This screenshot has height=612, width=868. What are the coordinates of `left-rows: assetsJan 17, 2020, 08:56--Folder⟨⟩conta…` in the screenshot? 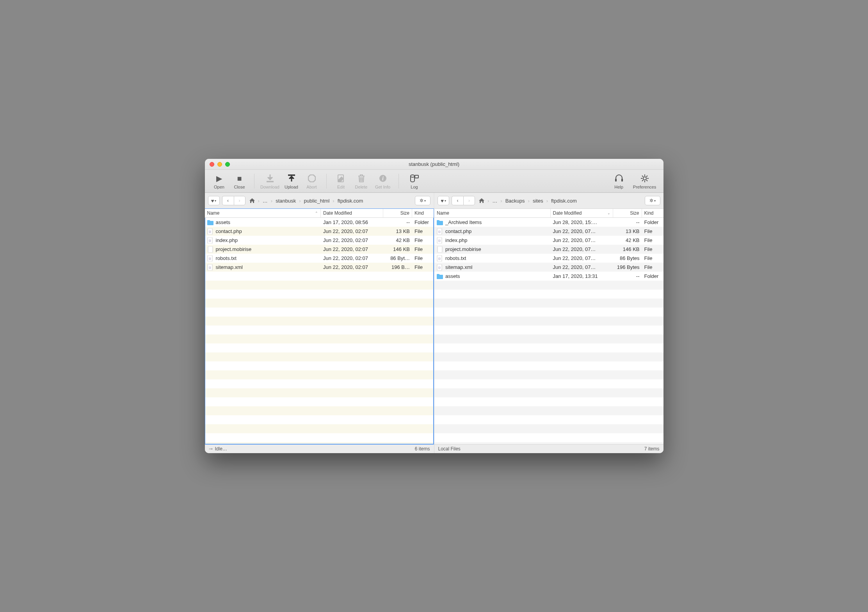 It's located at (319, 331).